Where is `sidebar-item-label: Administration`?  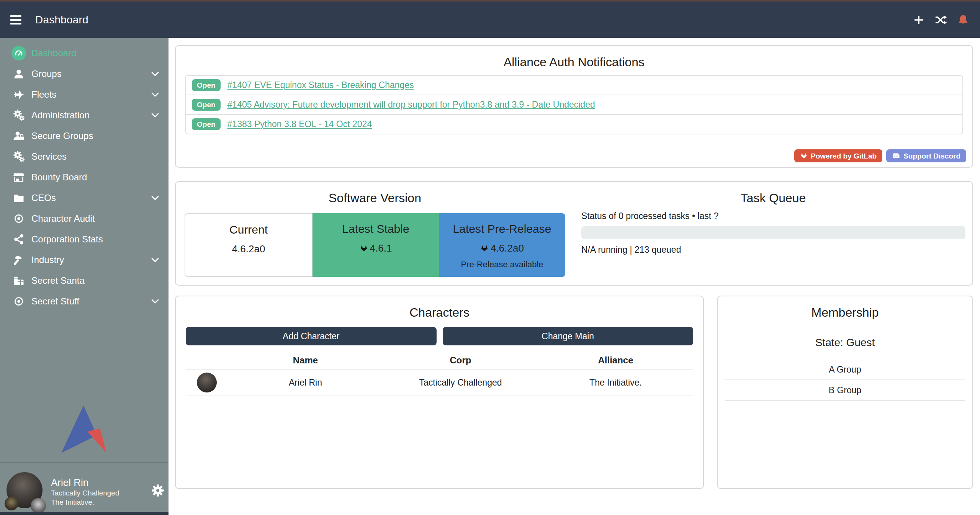 sidebar-item-label: Administration is located at coordinates (91, 115).